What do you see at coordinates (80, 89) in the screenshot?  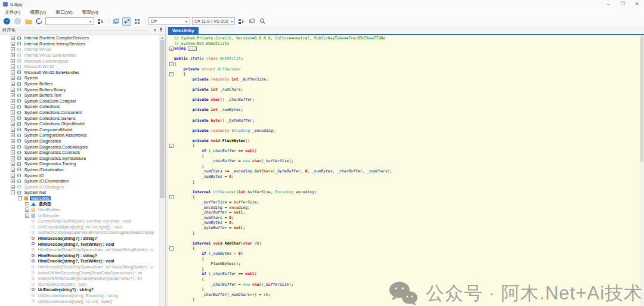 I see `tree-item: +{}System.Buffers.Binary` at bounding box center [80, 89].